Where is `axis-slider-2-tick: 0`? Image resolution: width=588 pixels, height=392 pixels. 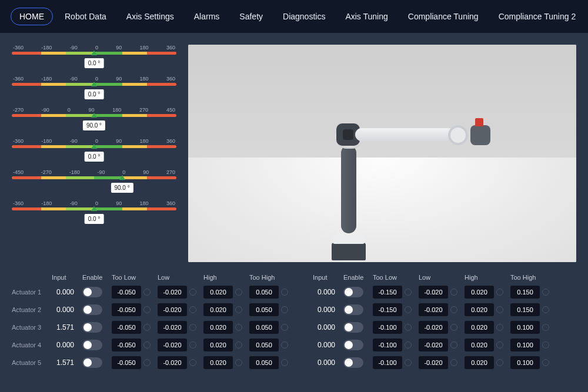
axis-slider-2-tick: 0 is located at coordinates (96, 79).